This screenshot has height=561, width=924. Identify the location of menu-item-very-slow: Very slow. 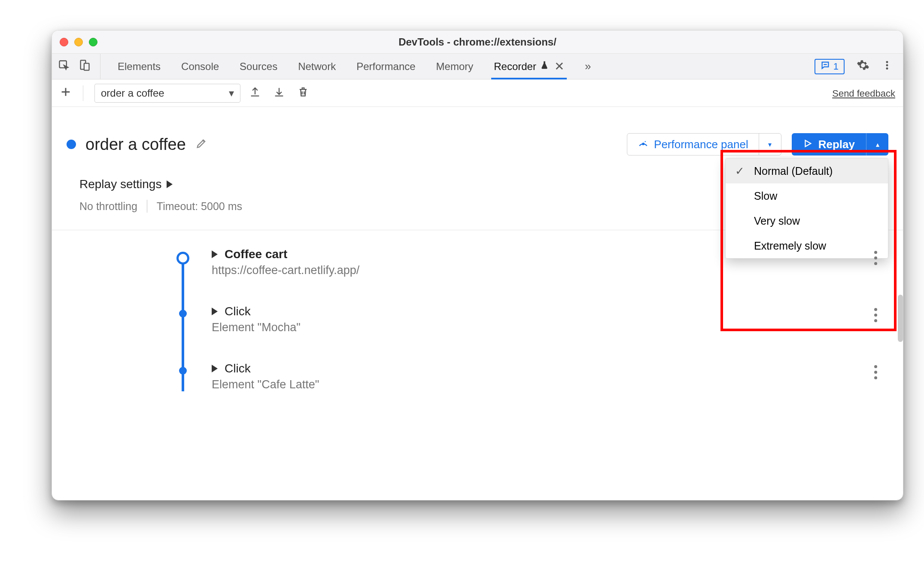
(807, 221).